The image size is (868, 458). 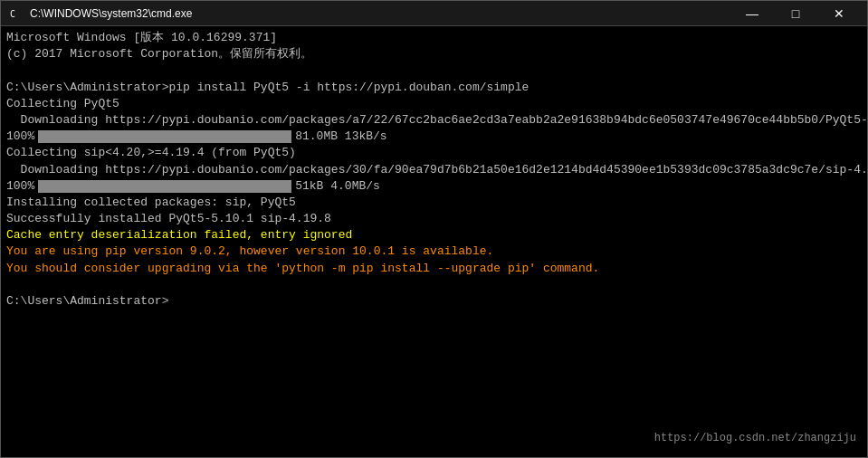 What do you see at coordinates (434, 170) in the screenshot?
I see `line-8: Downloading https://pypi.doubanio.com/pa…` at bounding box center [434, 170].